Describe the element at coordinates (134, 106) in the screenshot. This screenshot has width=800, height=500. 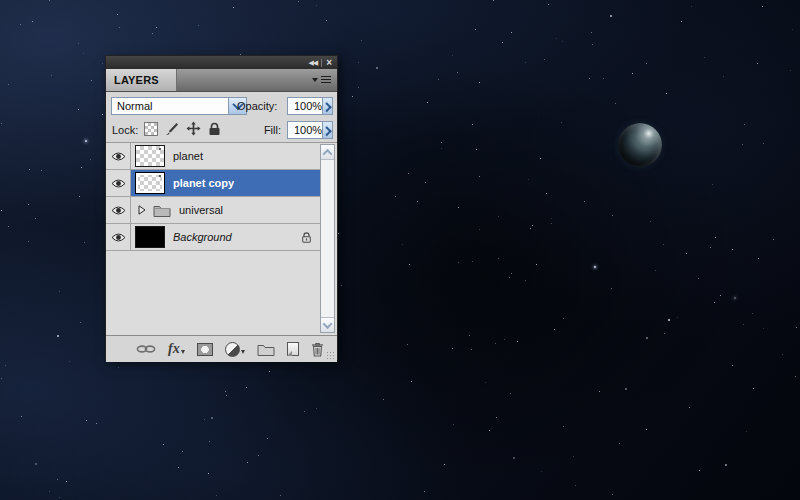
I see `blend-mode-value: Normal` at that location.